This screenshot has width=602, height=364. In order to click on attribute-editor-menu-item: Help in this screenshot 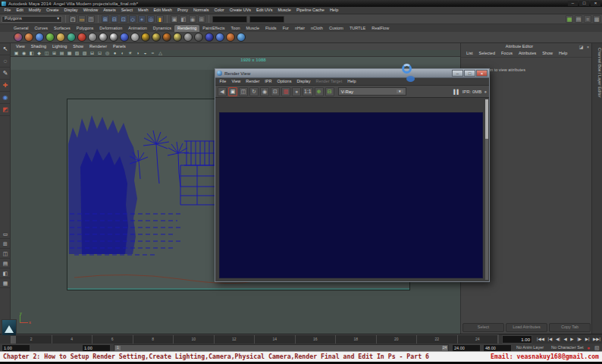, I will do `click(563, 54)`.